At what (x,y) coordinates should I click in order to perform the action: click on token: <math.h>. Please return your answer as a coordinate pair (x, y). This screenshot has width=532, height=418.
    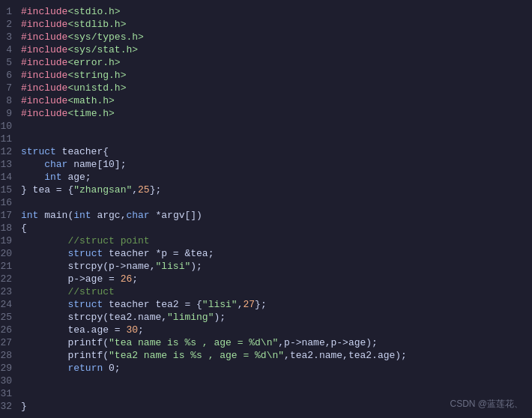
    Looking at the image, I should click on (91, 100).